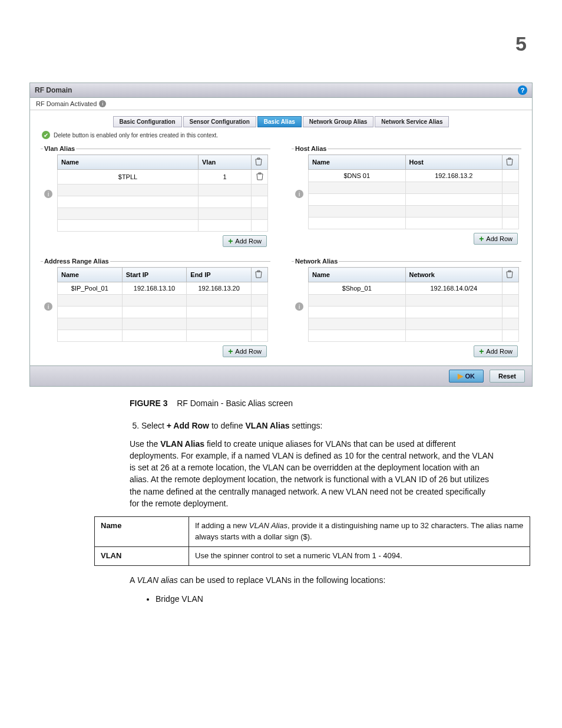 This screenshot has width=562, height=728. What do you see at coordinates (357, 176) in the screenshot?
I see `cell-name: $DNS 01` at bounding box center [357, 176].